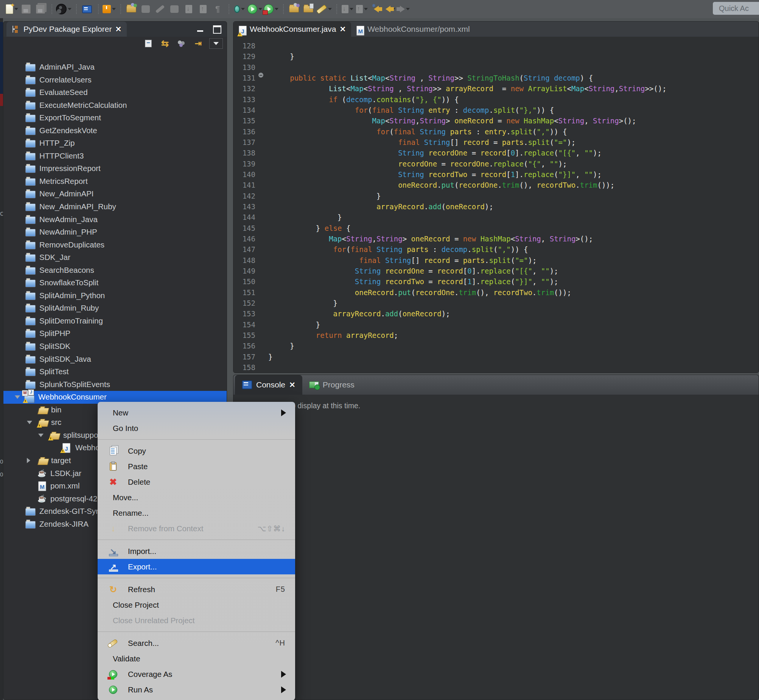 This screenshot has height=700, width=759. What do you see at coordinates (115, 321) in the screenshot?
I see `tree-item-splitdemotraining: SplitDemoTraining` at bounding box center [115, 321].